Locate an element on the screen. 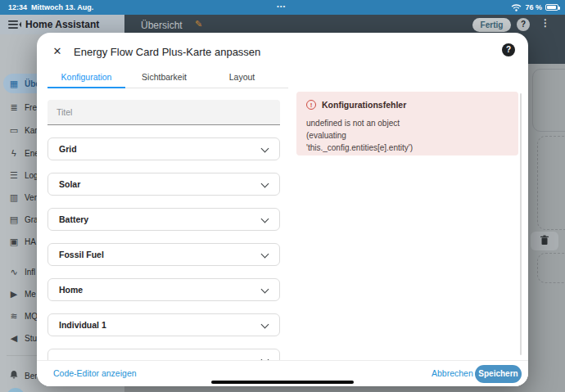  section-panel-label: Battery is located at coordinates (74, 219).